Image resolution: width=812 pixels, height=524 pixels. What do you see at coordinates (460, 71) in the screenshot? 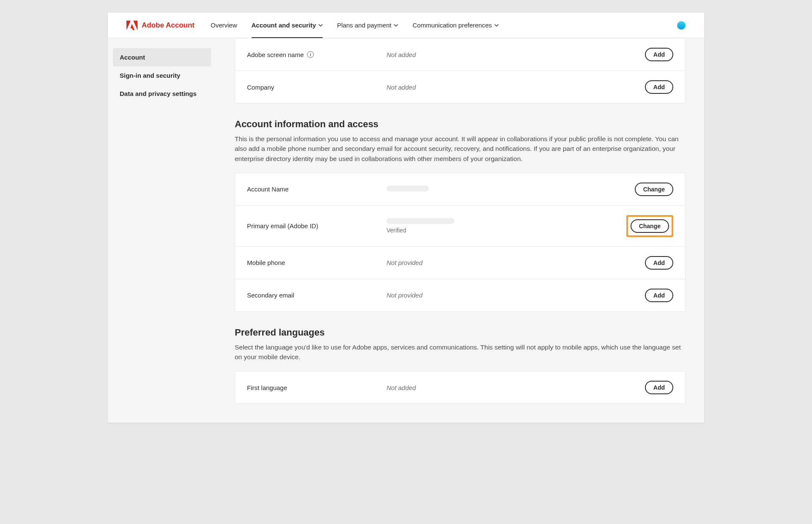
I see `profile-card: Adobe screen nameiNot addedAddCompanyNot…` at bounding box center [460, 71].